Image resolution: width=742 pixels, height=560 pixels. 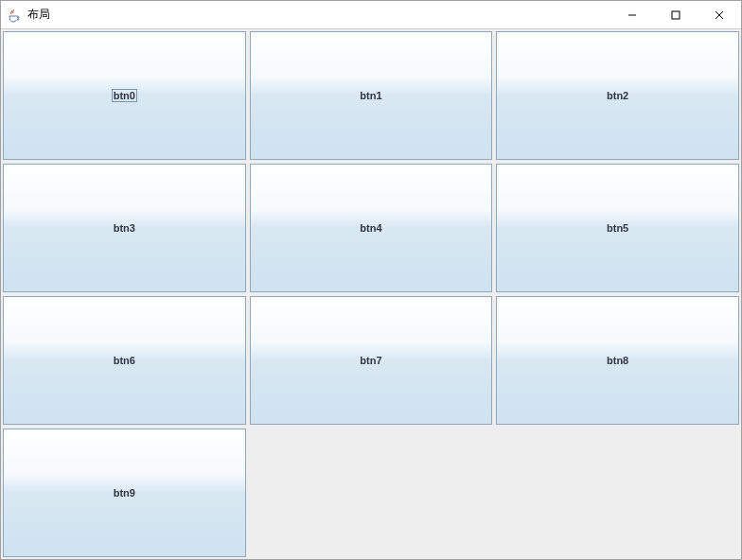 What do you see at coordinates (371, 360) in the screenshot?
I see `button-btn7: btn7` at bounding box center [371, 360].